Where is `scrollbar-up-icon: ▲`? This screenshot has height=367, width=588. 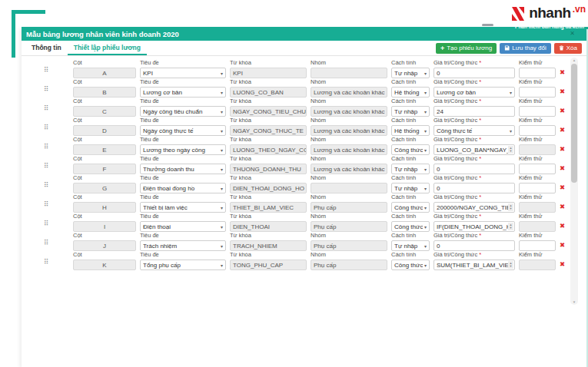
scrollbar-up-icon: ▲ is located at coordinates (574, 60).